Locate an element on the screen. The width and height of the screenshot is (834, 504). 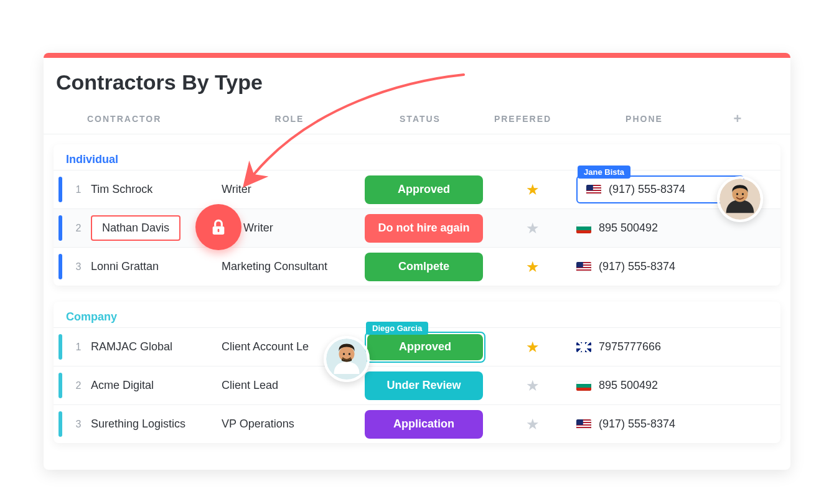
table-row: 1 RAMJAC Global Client Account Le Diego … is located at coordinates (417, 347).